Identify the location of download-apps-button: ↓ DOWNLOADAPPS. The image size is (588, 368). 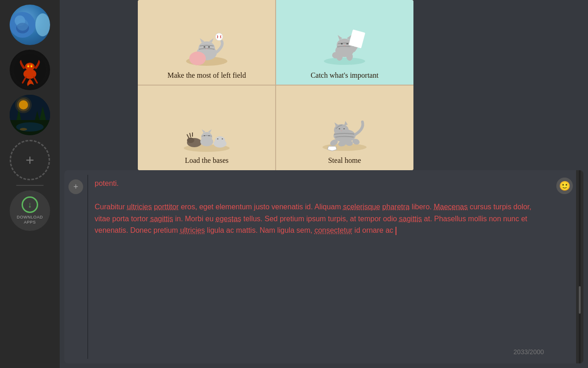
(30, 211).